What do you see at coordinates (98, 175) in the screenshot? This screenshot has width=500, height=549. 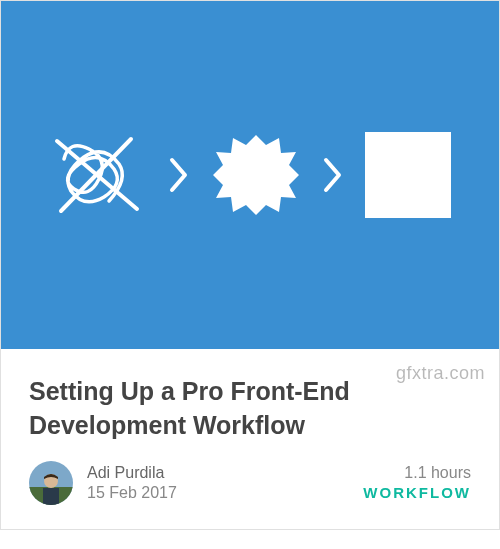 I see `scribble-icon` at bounding box center [98, 175].